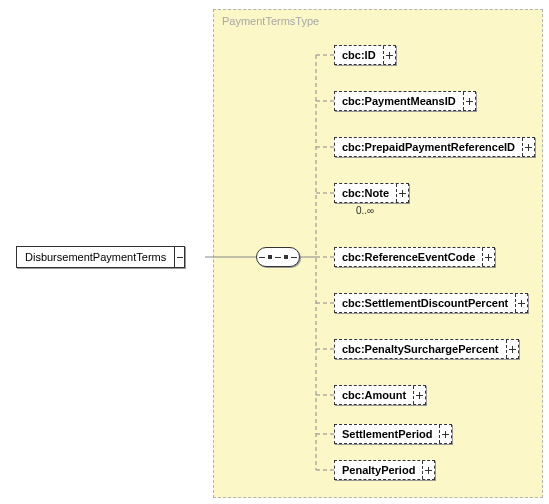 This screenshot has height=504, width=549. What do you see at coordinates (378, 470) in the screenshot?
I see `child-label: PenaltyPeriod` at bounding box center [378, 470].